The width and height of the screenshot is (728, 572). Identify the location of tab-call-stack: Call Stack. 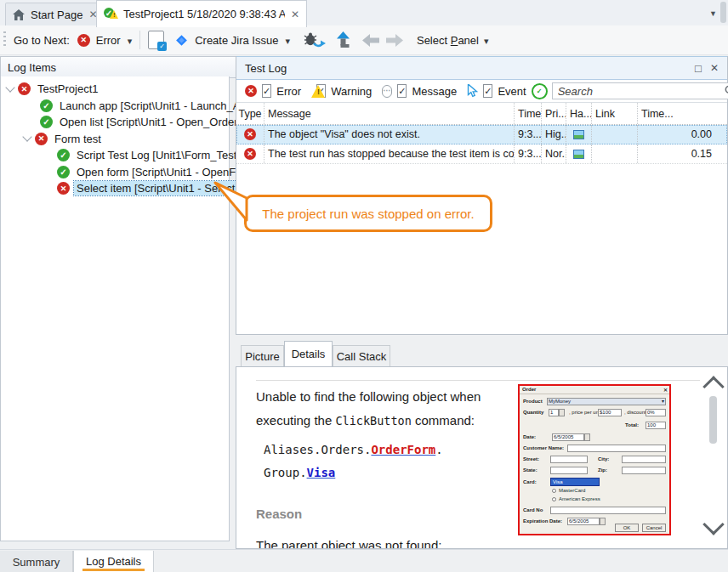
(361, 355).